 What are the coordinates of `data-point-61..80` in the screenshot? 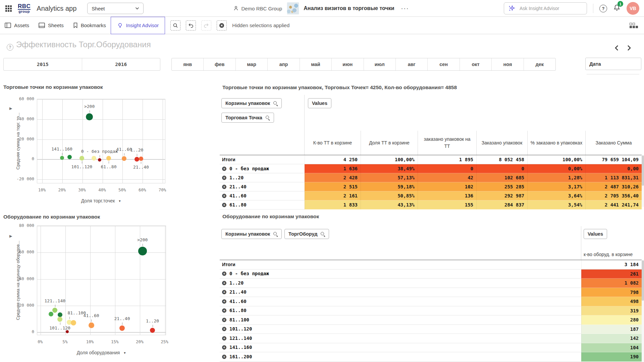 It's located at (109, 158).